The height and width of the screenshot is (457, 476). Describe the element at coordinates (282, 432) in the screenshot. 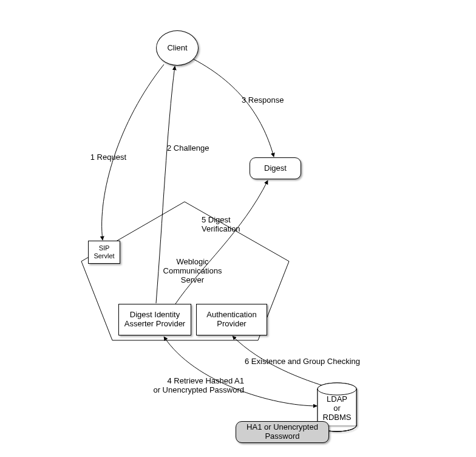

I see `ha1-label: HA1 or Unencrypted Password` at that location.